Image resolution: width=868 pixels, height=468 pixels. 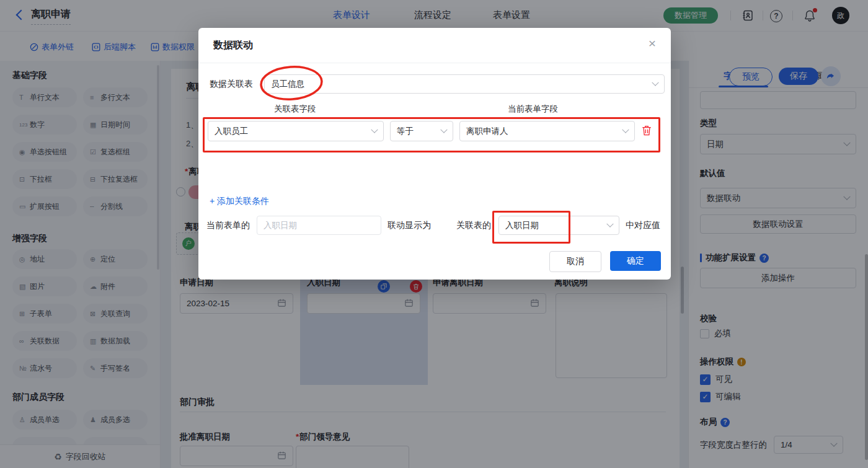 What do you see at coordinates (647, 130) in the screenshot?
I see `trash-icon` at bounding box center [647, 130].